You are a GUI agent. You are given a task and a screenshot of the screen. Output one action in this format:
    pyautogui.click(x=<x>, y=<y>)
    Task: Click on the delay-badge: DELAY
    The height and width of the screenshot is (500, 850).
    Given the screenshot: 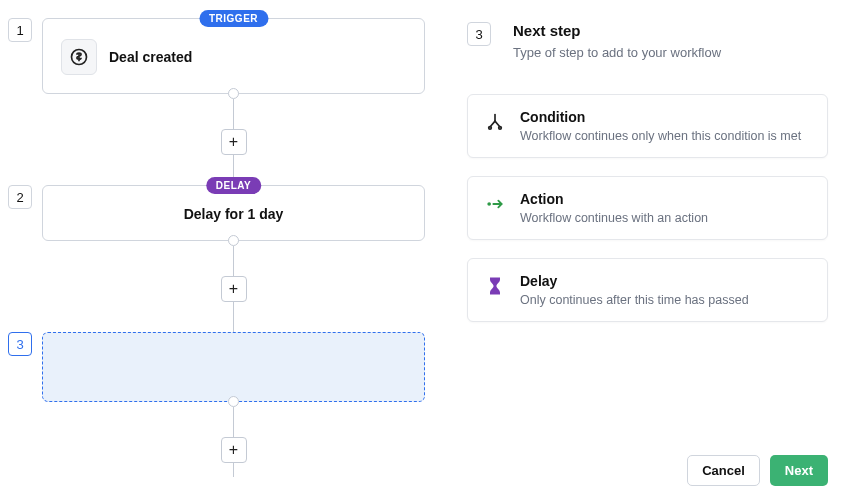 What is the action you would take?
    pyautogui.click(x=234, y=186)
    